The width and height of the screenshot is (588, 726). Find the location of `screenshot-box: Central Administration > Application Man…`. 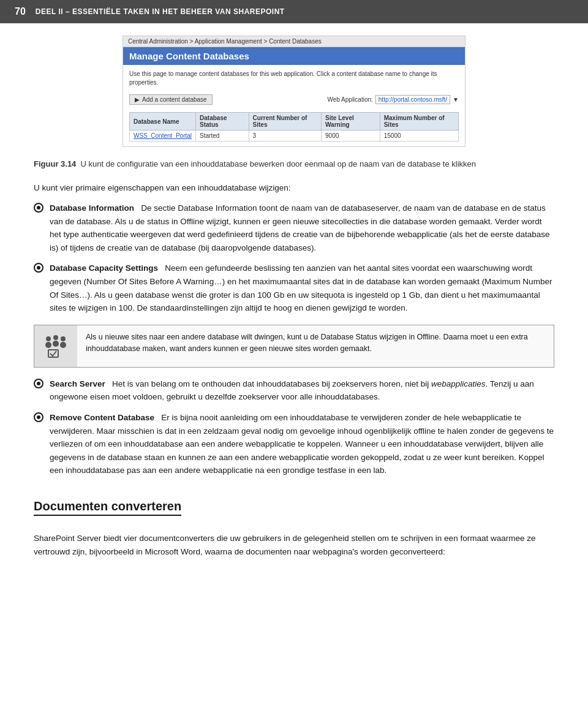

screenshot-box: Central Administration > Application Man… is located at coordinates (294, 91).